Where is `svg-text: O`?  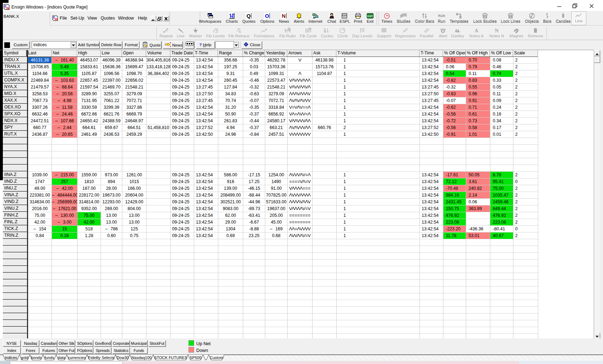 svg-text: O is located at coordinates (267, 16).